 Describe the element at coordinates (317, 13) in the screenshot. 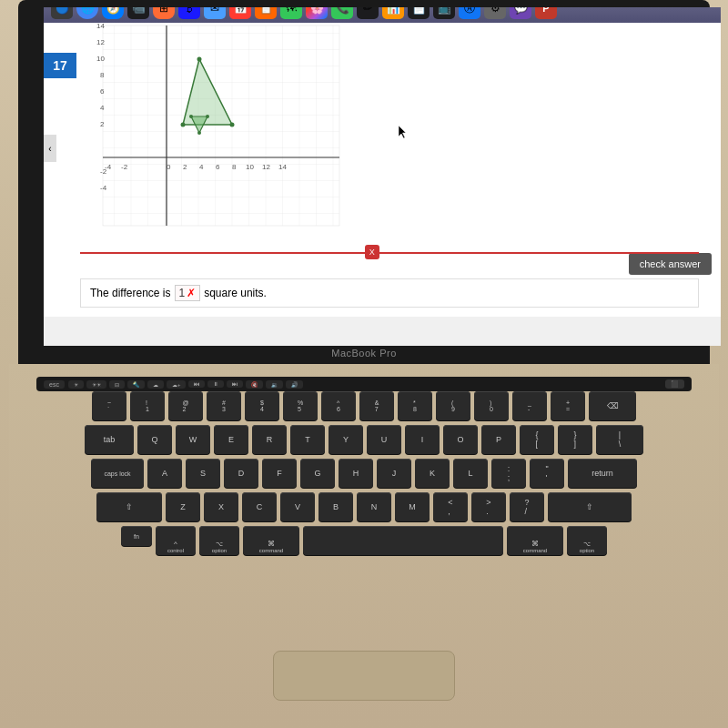

I see `dock-icon-photos: 🌸` at that location.